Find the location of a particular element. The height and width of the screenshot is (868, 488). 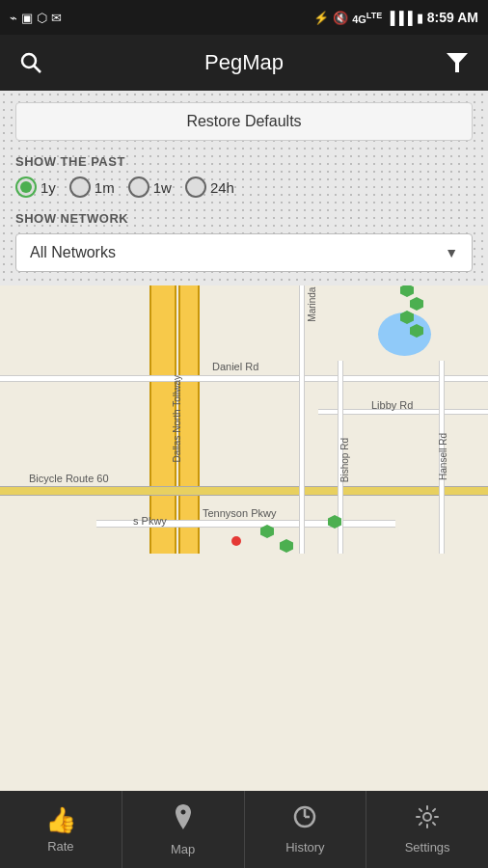

radio-inner-1y is located at coordinates (26, 187).